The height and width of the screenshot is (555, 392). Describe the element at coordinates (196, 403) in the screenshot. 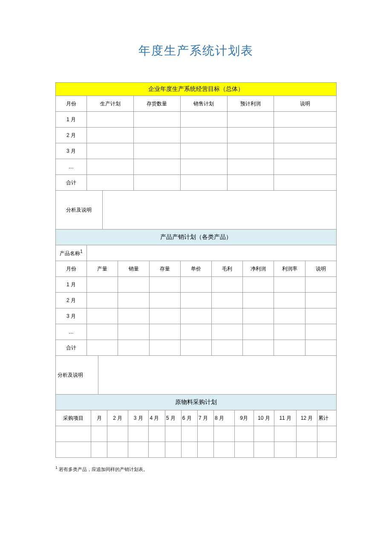

I see `section3-header-row: 原物料采购计划` at that location.